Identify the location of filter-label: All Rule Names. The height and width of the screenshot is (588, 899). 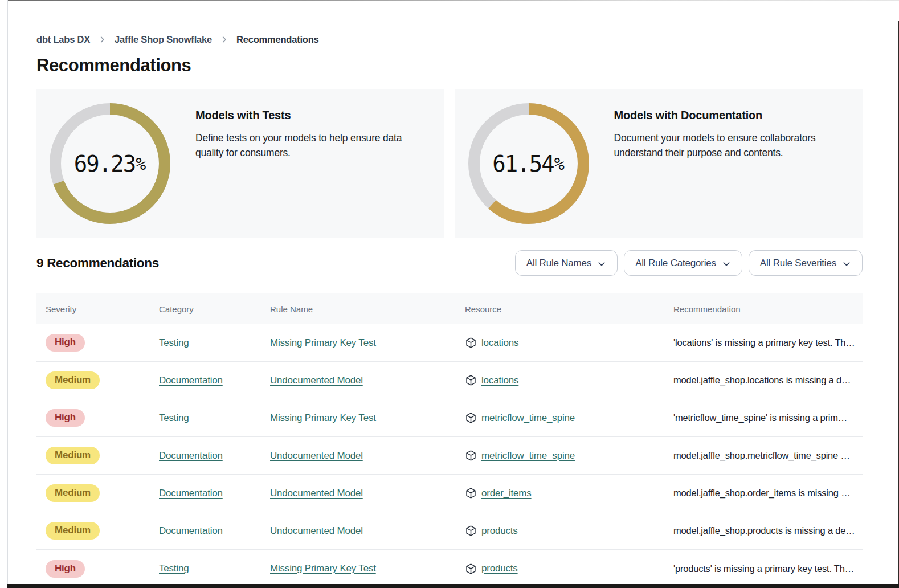
(559, 263).